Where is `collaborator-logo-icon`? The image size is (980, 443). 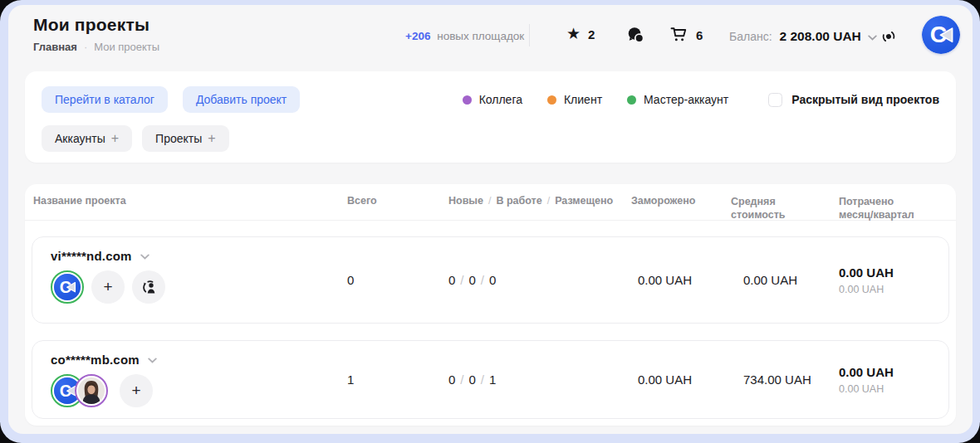 collaborator-logo-icon is located at coordinates (941, 35).